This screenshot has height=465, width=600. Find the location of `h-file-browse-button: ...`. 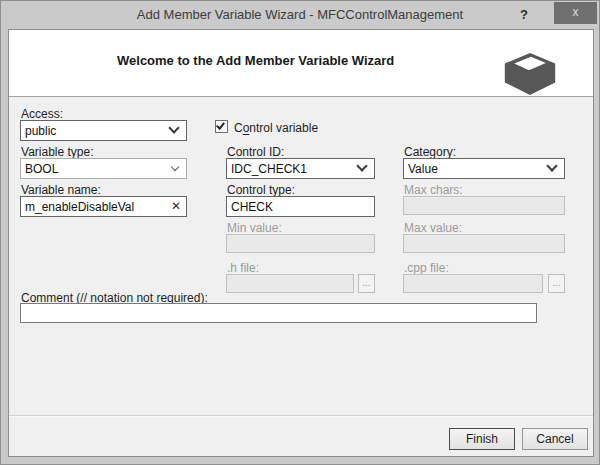

h-file-browse-button: ... is located at coordinates (366, 284).